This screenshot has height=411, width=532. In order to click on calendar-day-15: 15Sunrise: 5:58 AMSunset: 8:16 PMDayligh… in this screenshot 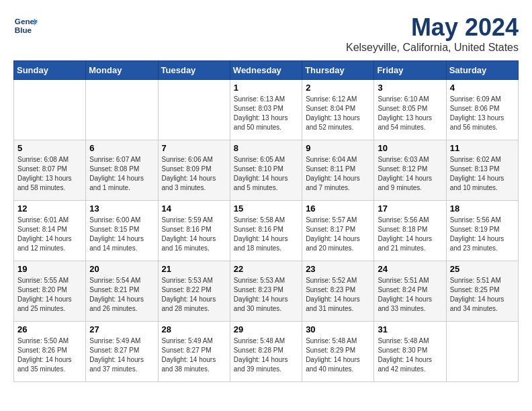, I will do `click(266, 231)`.